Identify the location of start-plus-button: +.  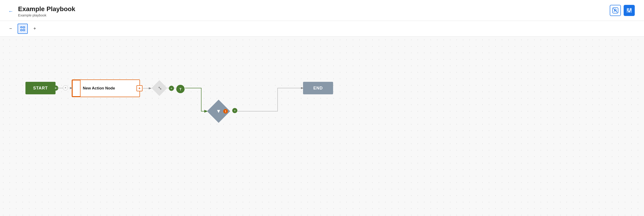
(56, 88).